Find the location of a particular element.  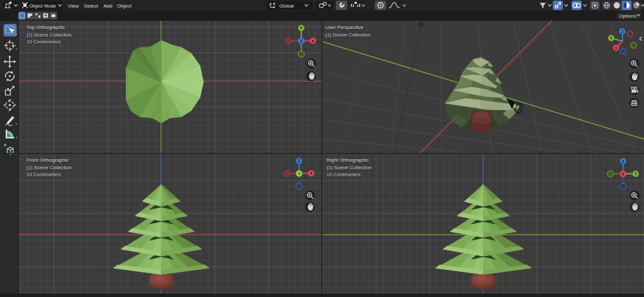

svg-text: View is located at coordinates (73, 6).